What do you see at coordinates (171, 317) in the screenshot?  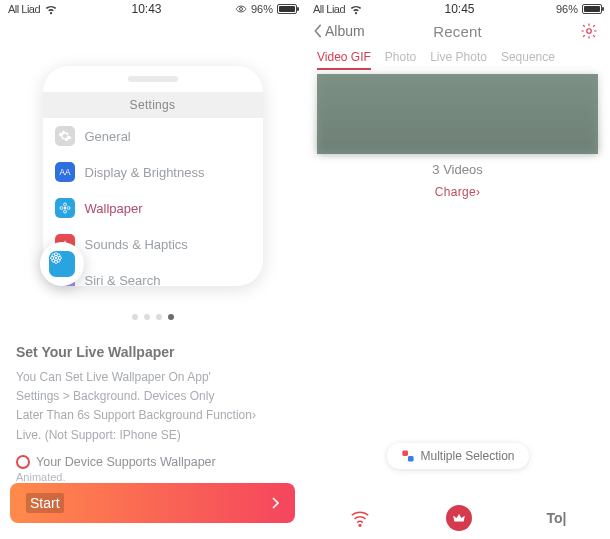 I see `dot-active` at bounding box center [171, 317].